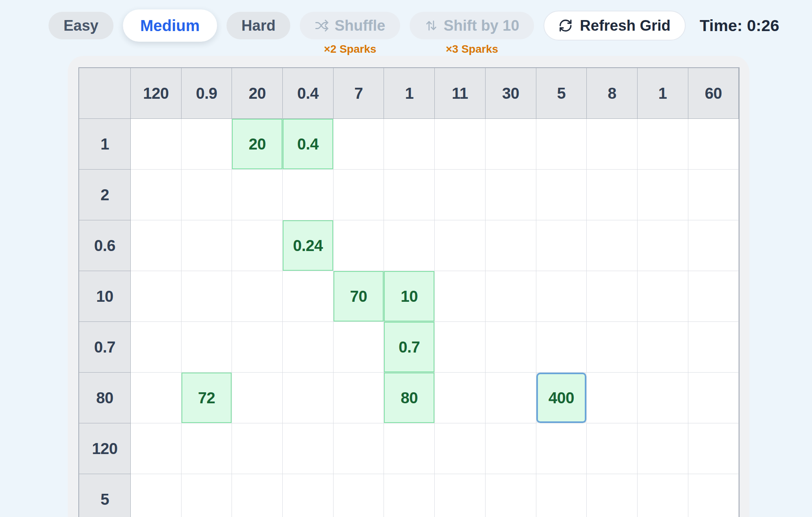 The image size is (812, 517). What do you see at coordinates (472, 26) in the screenshot?
I see `shift-by-10-button: Shift by 10` at bounding box center [472, 26].